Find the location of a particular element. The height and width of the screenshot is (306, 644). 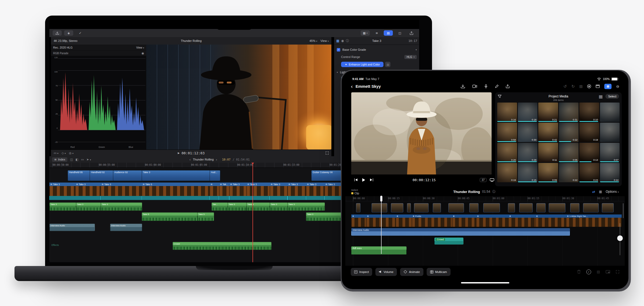

previous-project-icon: ‹ is located at coordinates (190, 159).